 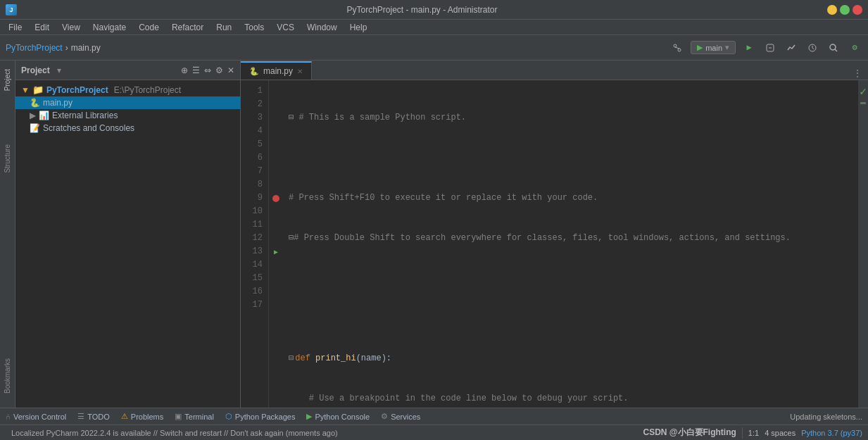 What do you see at coordinates (832, 433) in the screenshot?
I see `python-version-indicator: Python 3.7 (py37)` at bounding box center [832, 433].